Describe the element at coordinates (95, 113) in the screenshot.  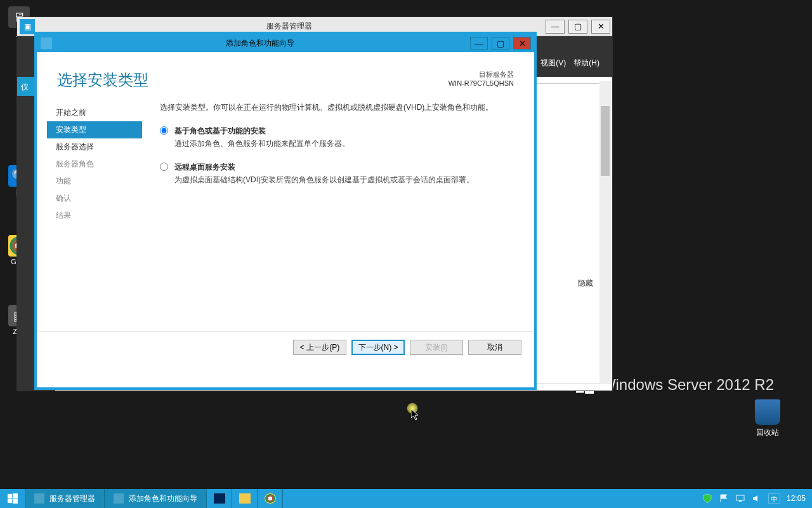
I see `nav-before-you-begin: 开始之前` at that location.